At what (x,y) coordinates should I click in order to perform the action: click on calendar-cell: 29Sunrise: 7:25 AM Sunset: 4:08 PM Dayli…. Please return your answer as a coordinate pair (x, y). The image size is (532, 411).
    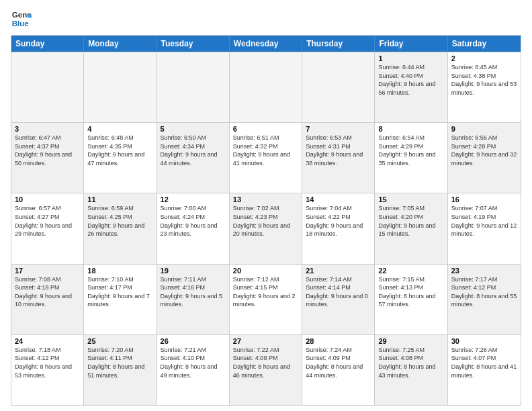
    Looking at the image, I should click on (411, 370).